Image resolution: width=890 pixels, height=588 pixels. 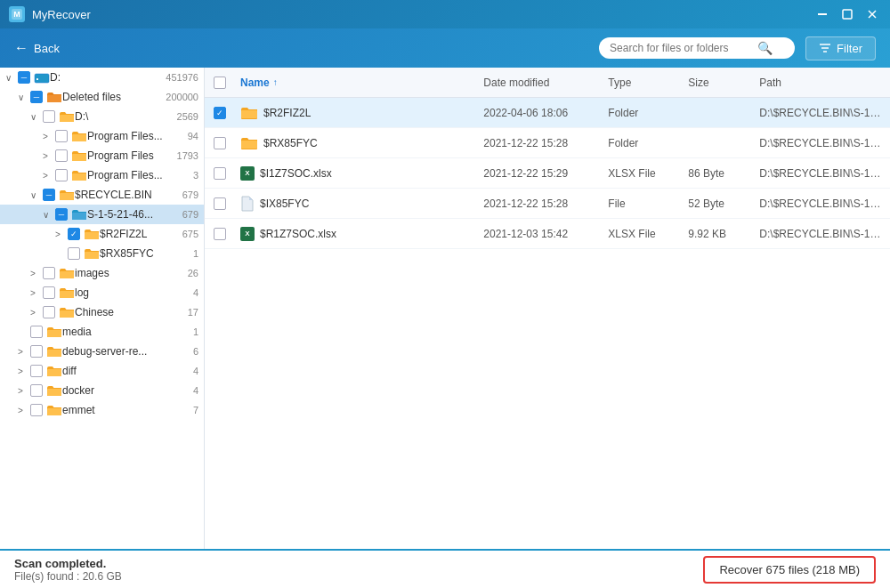 What do you see at coordinates (126, 410) in the screenshot?
I see `tree-item-label: emmet` at bounding box center [126, 410].